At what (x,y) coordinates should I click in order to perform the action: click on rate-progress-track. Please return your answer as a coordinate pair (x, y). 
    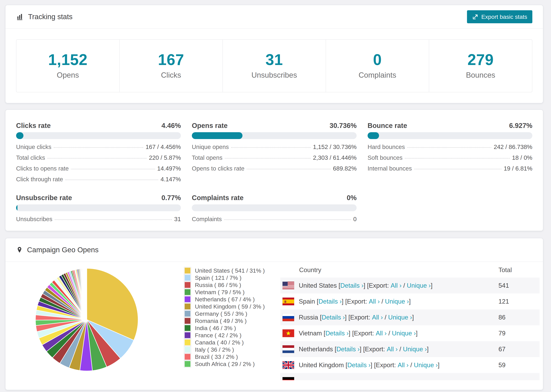
    Looking at the image, I should click on (274, 136).